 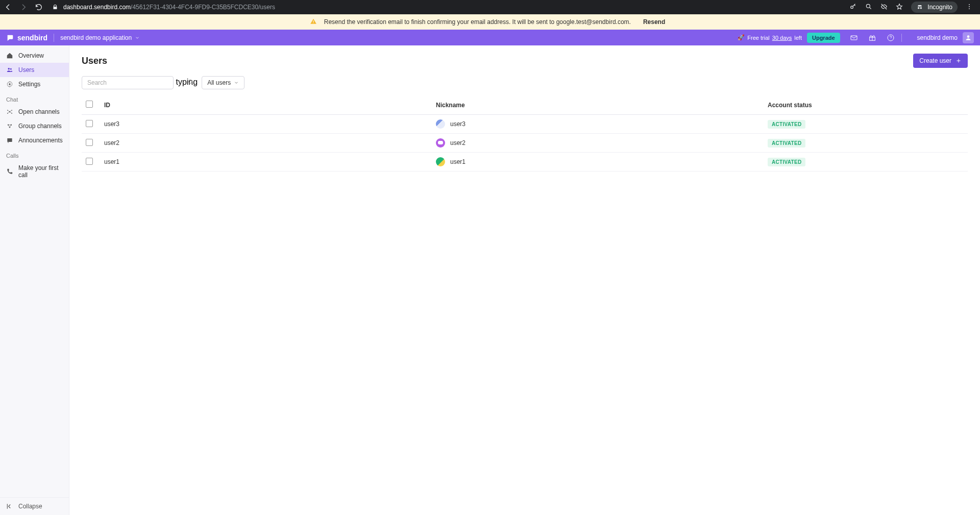 I want to click on filter-label: All users, so click(x=219, y=83).